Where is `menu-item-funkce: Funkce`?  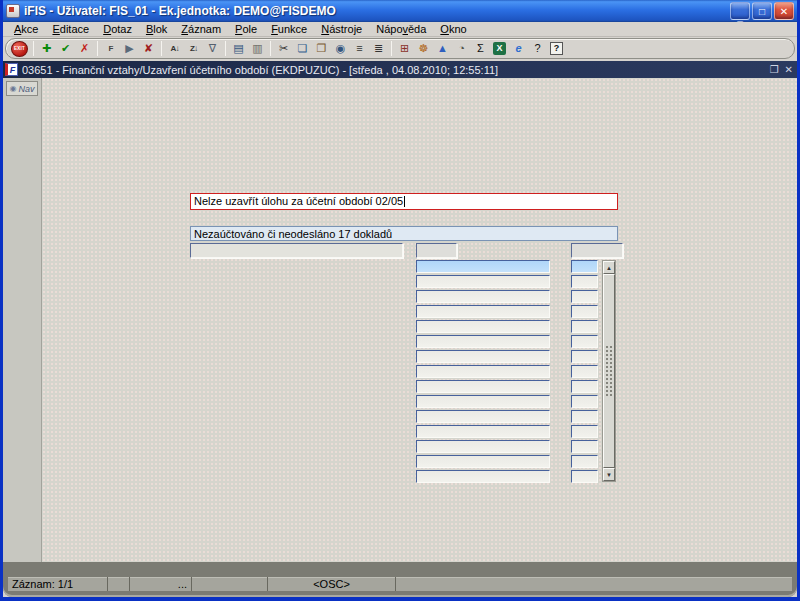 menu-item-funkce: Funkce is located at coordinates (289, 29).